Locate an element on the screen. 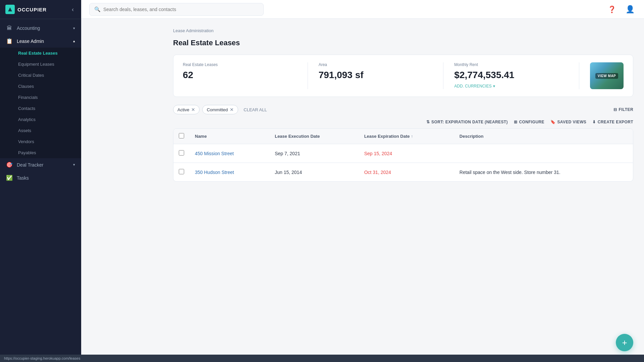 The image size is (644, 362). col-description: Description is located at coordinates (543, 136).